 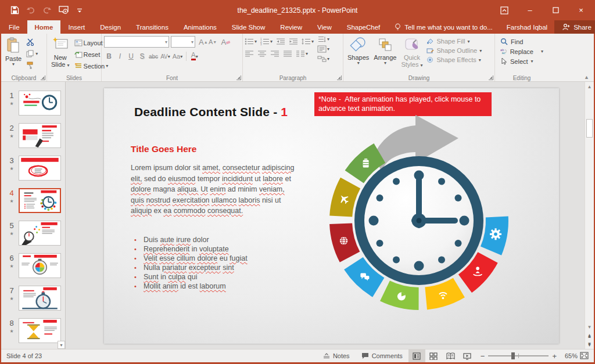 I want to click on line-spacing-button: ▾, so click(x=308, y=42).